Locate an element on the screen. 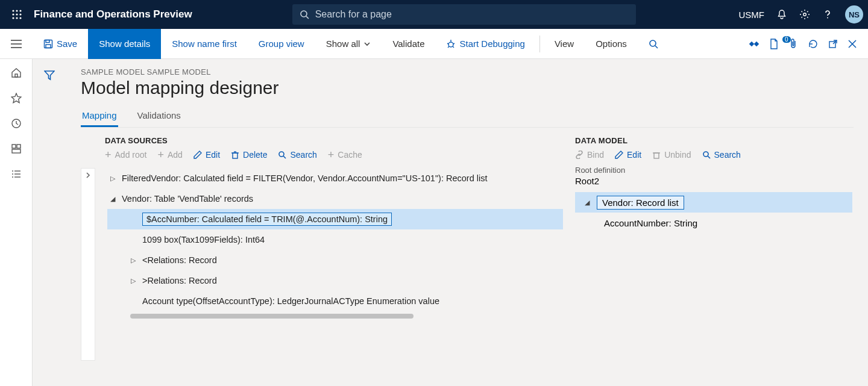 Image resolution: width=868 pixels, height=386 pixels. tree-row: 1099 box(Tax1099Fields): Int64 is located at coordinates (335, 240).